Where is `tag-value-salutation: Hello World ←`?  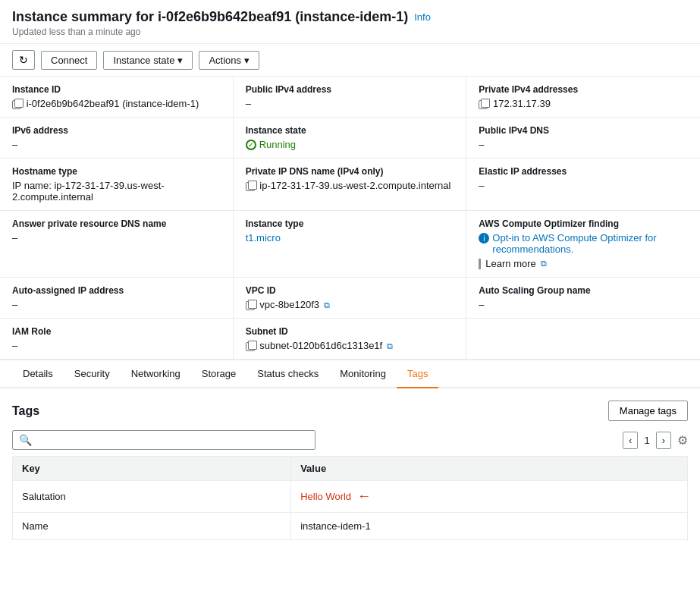
tag-value-salutation: Hello World ← is located at coordinates (490, 497).